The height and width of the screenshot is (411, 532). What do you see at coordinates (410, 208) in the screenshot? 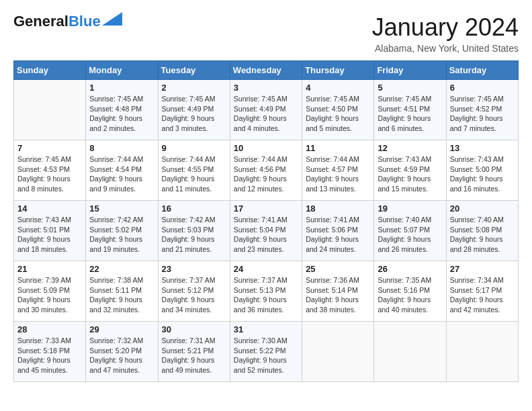
I see `day-number: 19` at bounding box center [410, 208].